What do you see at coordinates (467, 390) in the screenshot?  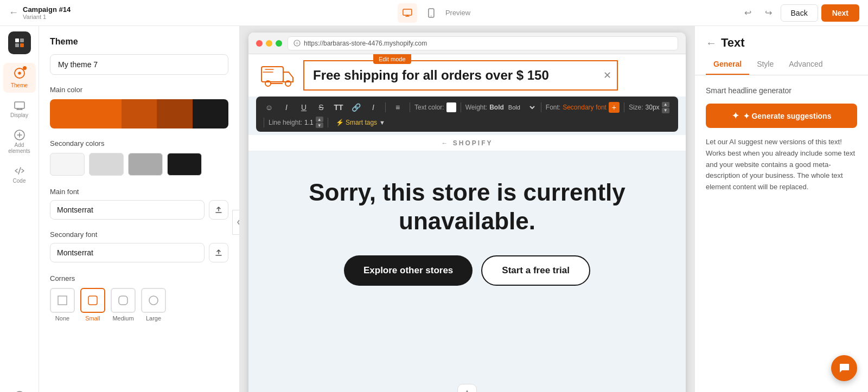 I see `collapse-icon: ▲` at bounding box center [467, 390].